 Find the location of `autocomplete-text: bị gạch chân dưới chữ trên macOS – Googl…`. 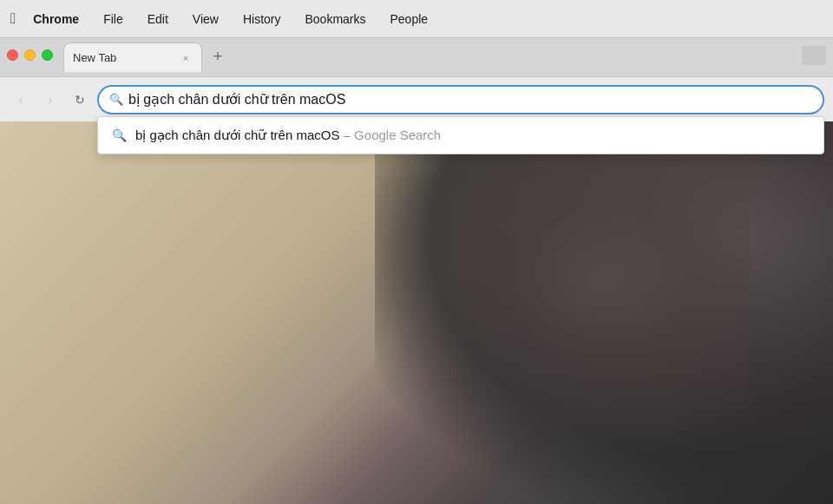

autocomplete-text: bị gạch chân dưới chữ trên macOS – Googl… is located at coordinates (472, 135).